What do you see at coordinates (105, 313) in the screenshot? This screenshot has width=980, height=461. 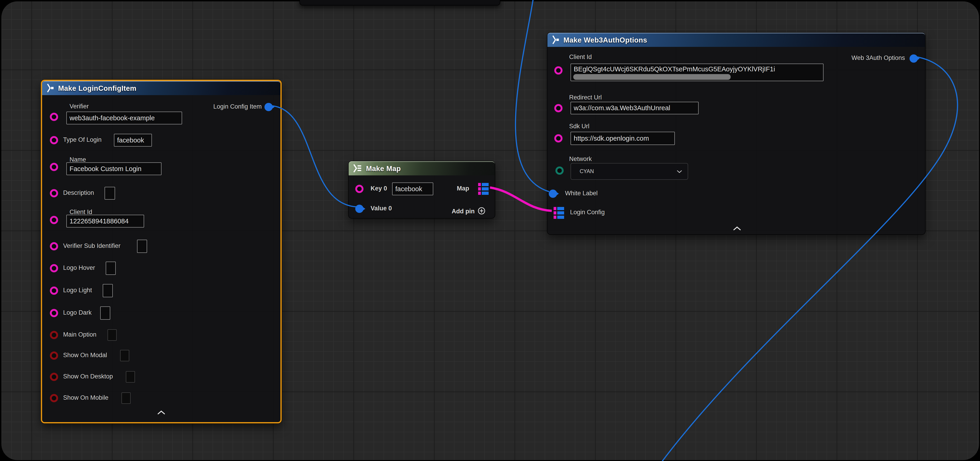 I see `logo-dark-input` at bounding box center [105, 313].